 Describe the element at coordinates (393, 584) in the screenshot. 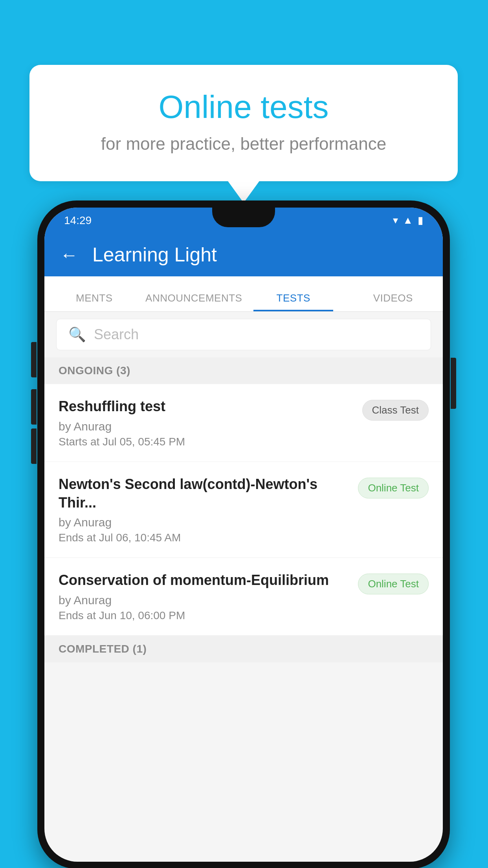

I see `badge-online-test-2: Online Test` at that location.